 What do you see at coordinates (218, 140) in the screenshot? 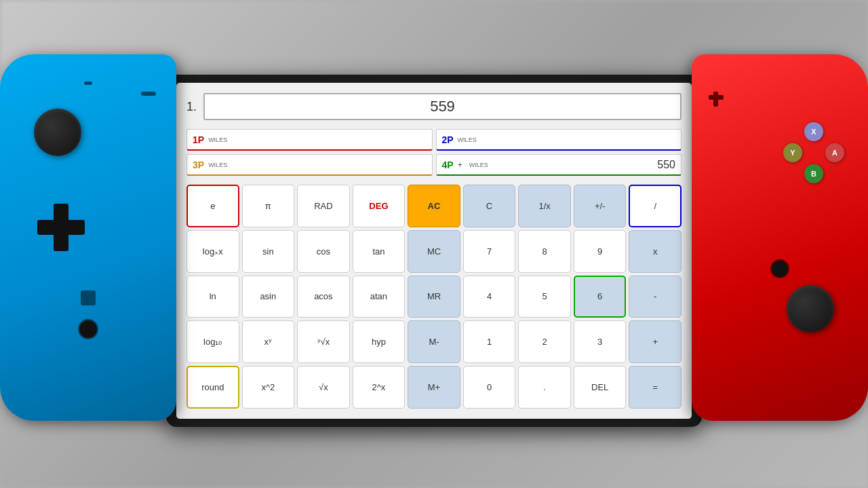
I see `player1-sub: WILES` at bounding box center [218, 140].